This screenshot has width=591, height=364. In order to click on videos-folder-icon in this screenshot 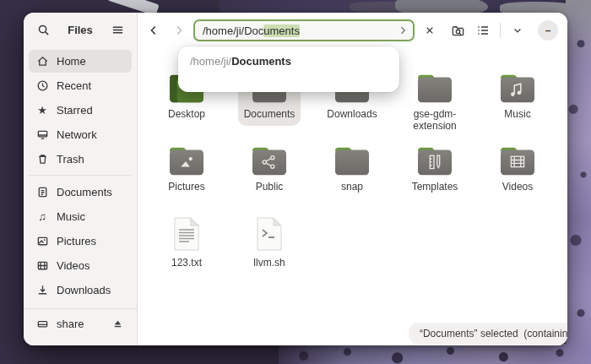, I will do `click(518, 160)`.